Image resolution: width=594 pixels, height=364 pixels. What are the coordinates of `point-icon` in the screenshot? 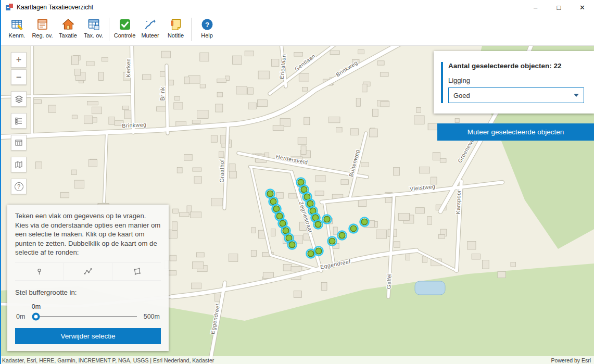 It's located at (40, 272).